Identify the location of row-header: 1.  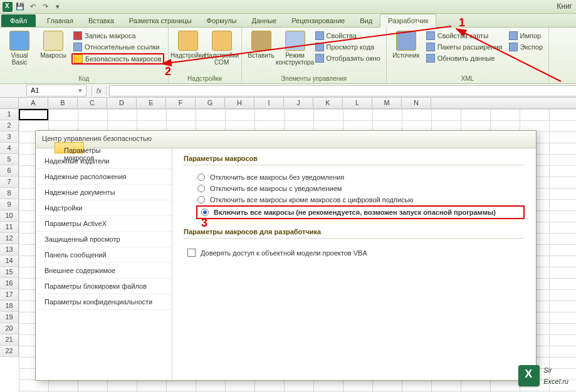
(9, 115).